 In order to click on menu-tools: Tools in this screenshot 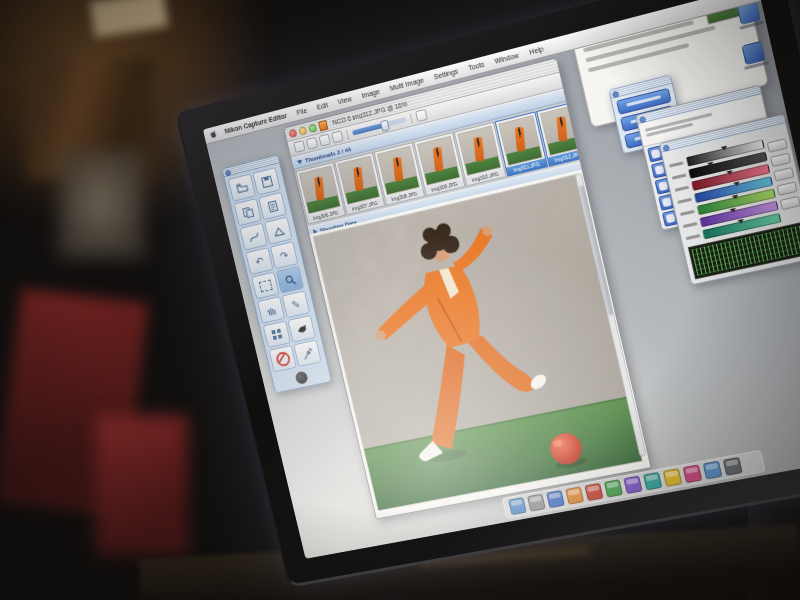, I will do `click(476, 66)`.